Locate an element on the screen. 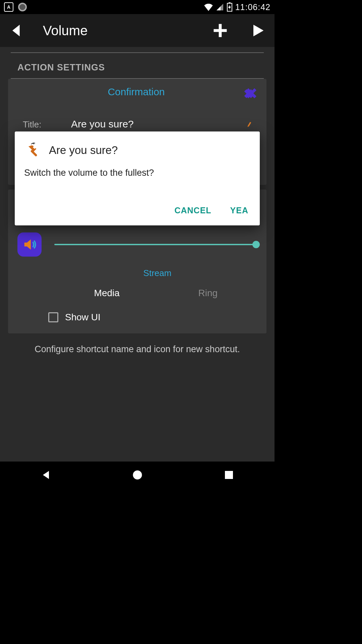  pencil-icon is located at coordinates (249, 124).